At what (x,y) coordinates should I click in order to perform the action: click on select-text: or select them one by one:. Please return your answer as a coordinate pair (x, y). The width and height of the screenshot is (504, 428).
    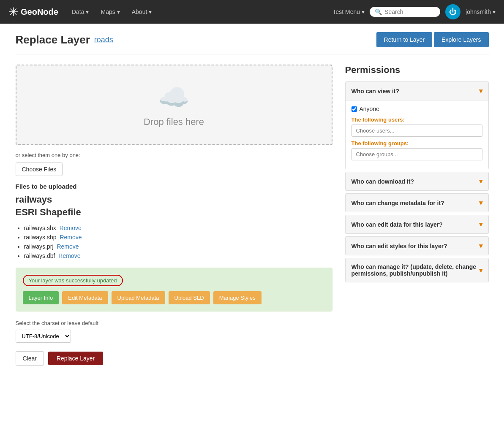
    Looking at the image, I should click on (174, 155).